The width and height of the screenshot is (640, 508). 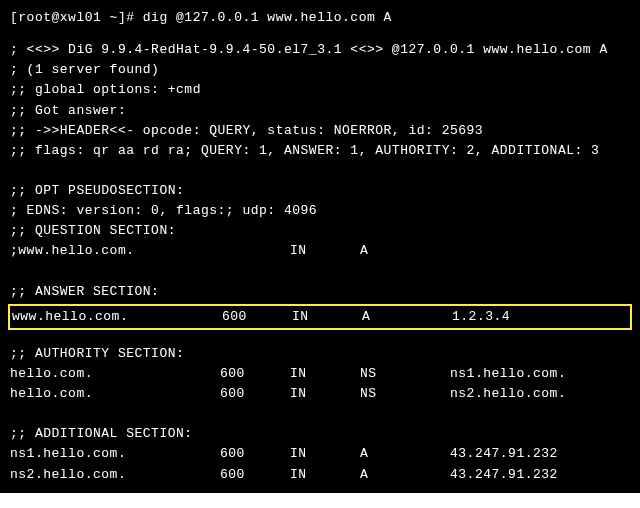 What do you see at coordinates (320, 18) in the screenshot?
I see `command-prompt: [root@xwl01 ~]# dig @127.0.0.1 www.hello…` at bounding box center [320, 18].